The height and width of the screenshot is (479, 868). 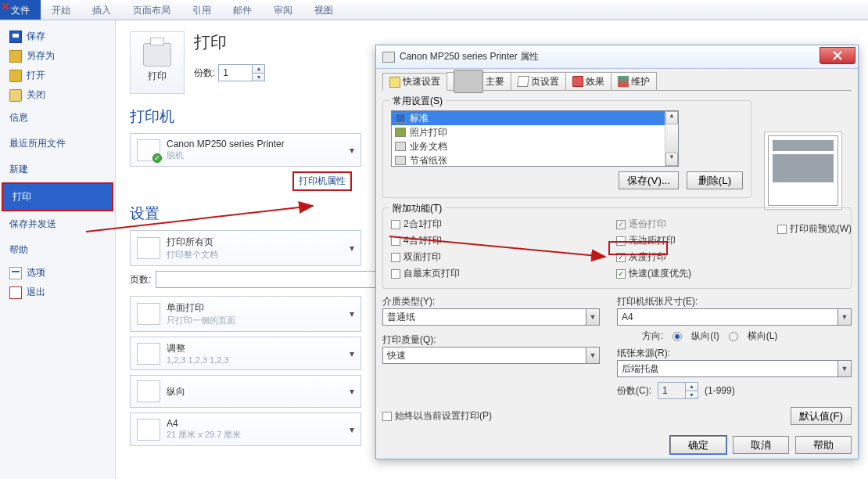 What do you see at coordinates (734, 302) in the screenshot?
I see `paper-size-label: 打印机纸张尺寸(E):` at bounding box center [734, 302].